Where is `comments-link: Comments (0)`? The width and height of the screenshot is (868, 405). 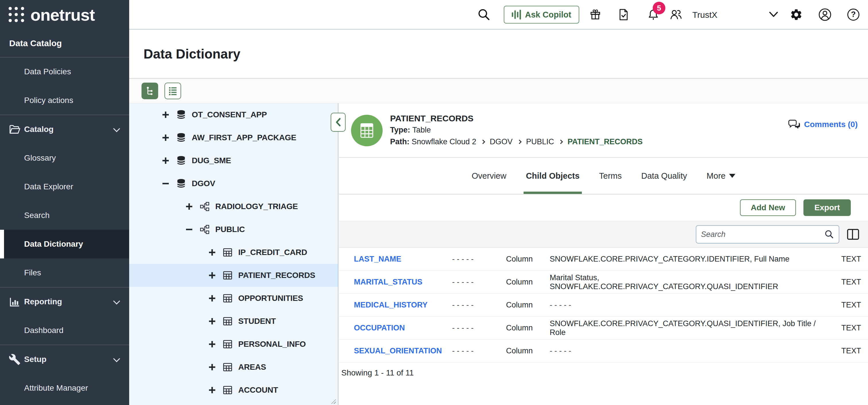 comments-link: Comments (0) is located at coordinates (823, 125).